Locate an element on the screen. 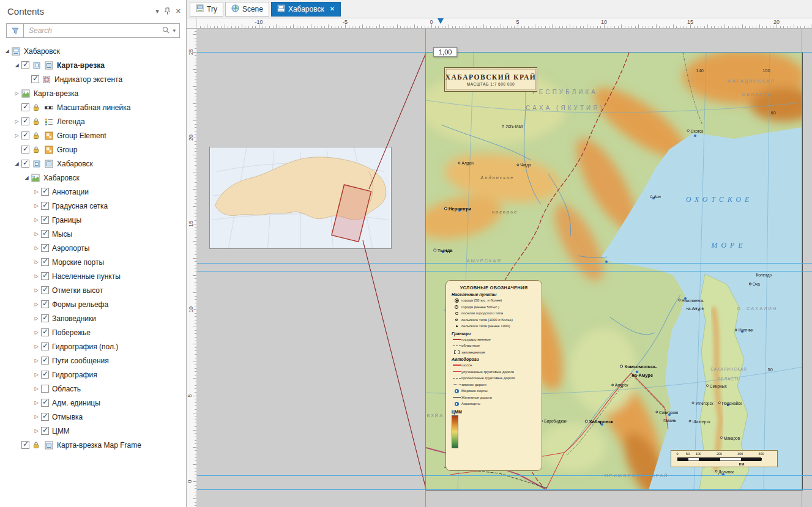 The height and width of the screenshot is (507, 812). view-tab-1: Try is located at coordinates (207, 9).